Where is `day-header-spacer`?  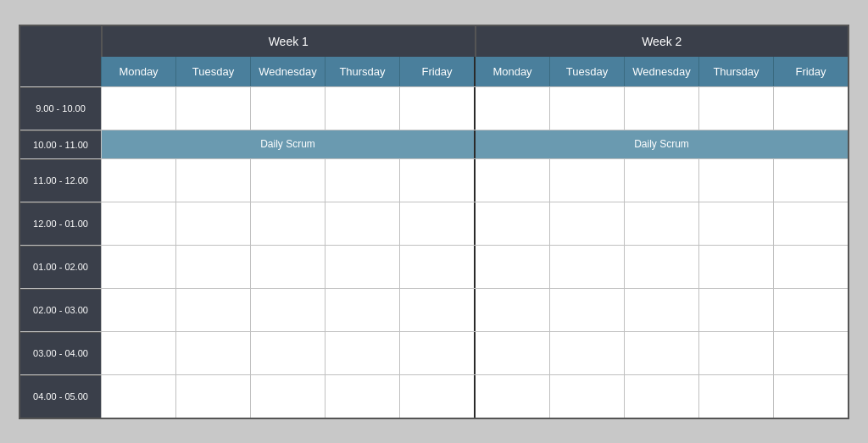 day-header-spacer is located at coordinates (61, 71).